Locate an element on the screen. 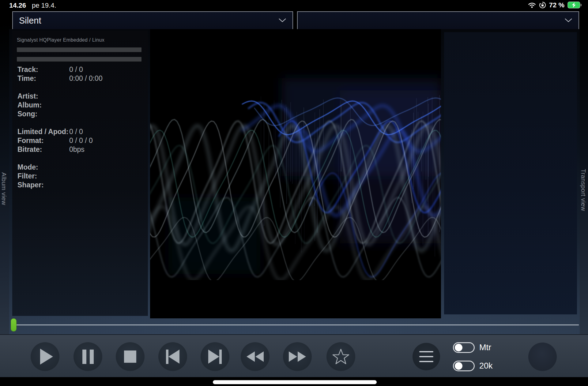 The image size is (588, 386). previous-track-button is located at coordinates (173, 357).